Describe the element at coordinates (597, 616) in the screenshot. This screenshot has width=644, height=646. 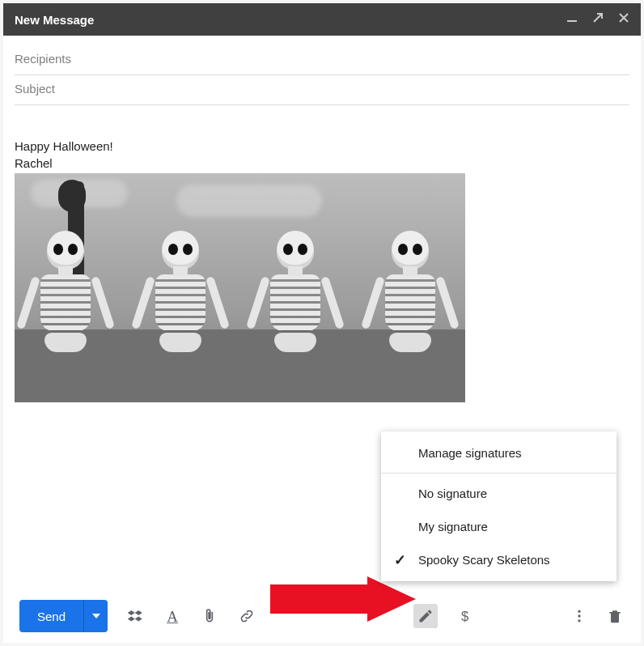
I see `toolbar-right` at that location.